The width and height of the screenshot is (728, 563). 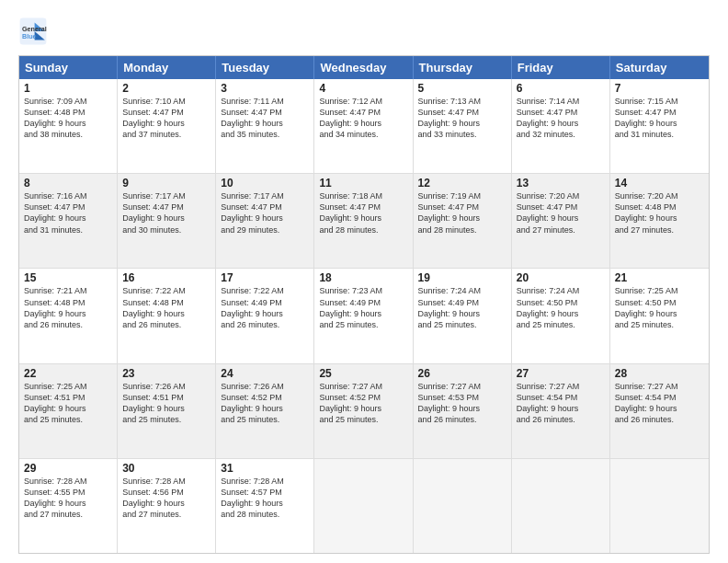 What do you see at coordinates (265, 499) in the screenshot?
I see `cell-text: Sunrise: 7:28 AMSunset: 4:57 PMDaylight:…` at bounding box center [265, 499].